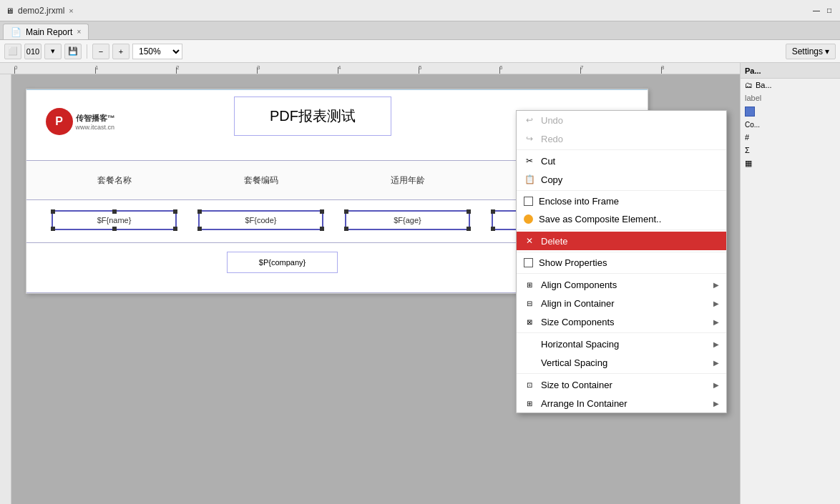 The image size is (840, 504). Describe the element at coordinates (621, 202) in the screenshot. I see `ctx-menu-enclose: Enclose into Frame` at that location.